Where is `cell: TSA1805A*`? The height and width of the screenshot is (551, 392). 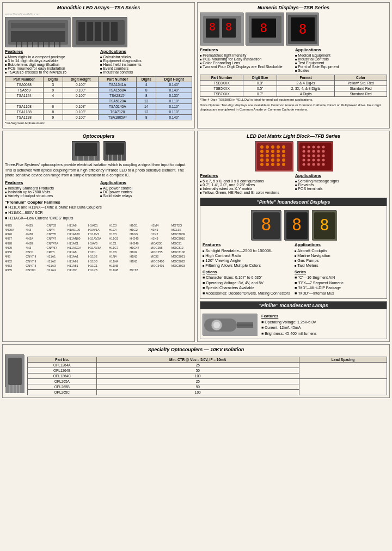 cell: TSA1805A* is located at coordinates (118, 118).